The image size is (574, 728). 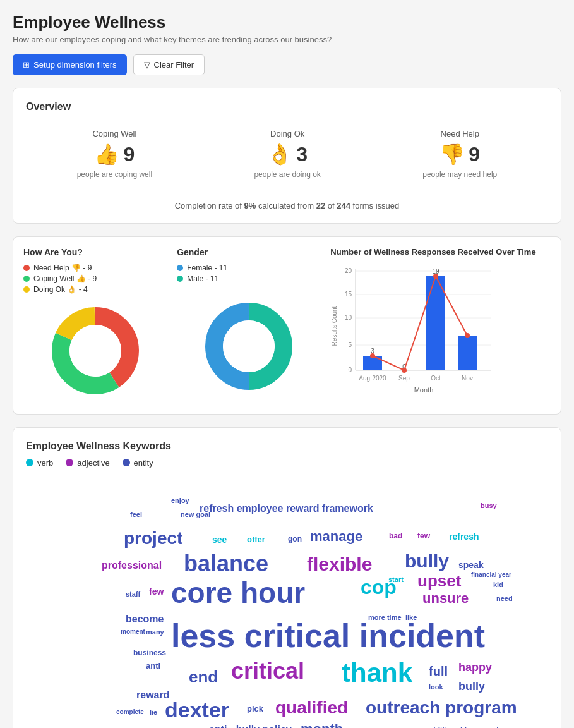 What do you see at coordinates (268, 671) in the screenshot?
I see `word-cloud-item: critical` at bounding box center [268, 671].